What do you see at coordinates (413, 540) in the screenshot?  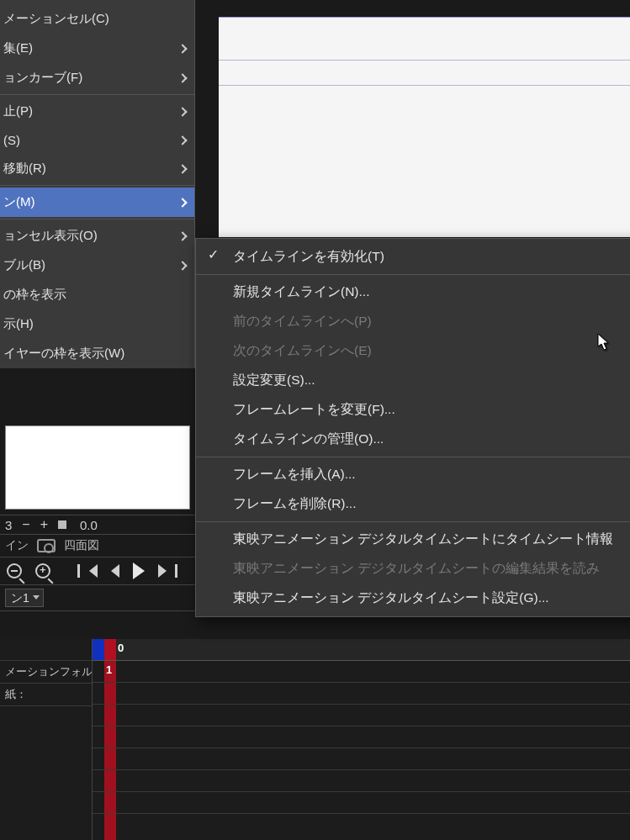 I see `submenu-item-toei-export: 東映アニメーション デジタルタイムシートにタイムシート情報` at bounding box center [413, 540].